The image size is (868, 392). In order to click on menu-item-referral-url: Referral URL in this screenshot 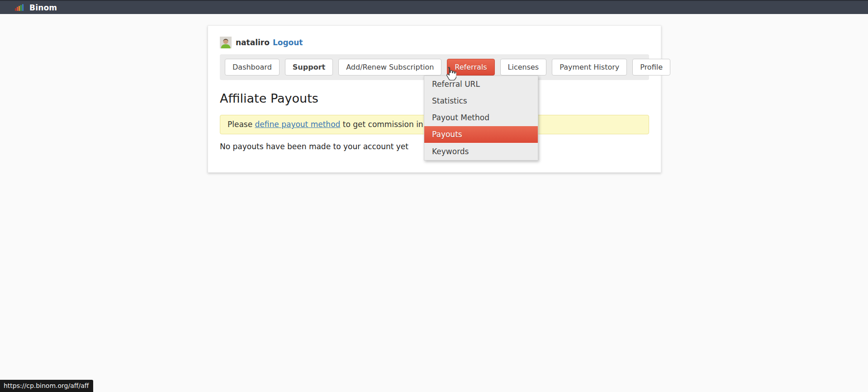, I will do `click(481, 84)`.